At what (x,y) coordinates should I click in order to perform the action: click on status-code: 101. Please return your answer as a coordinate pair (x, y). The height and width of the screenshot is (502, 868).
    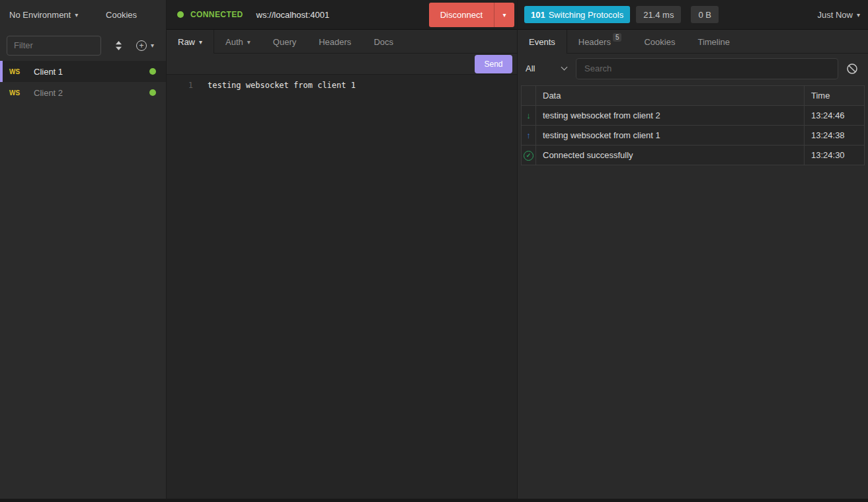
    Looking at the image, I should click on (538, 15).